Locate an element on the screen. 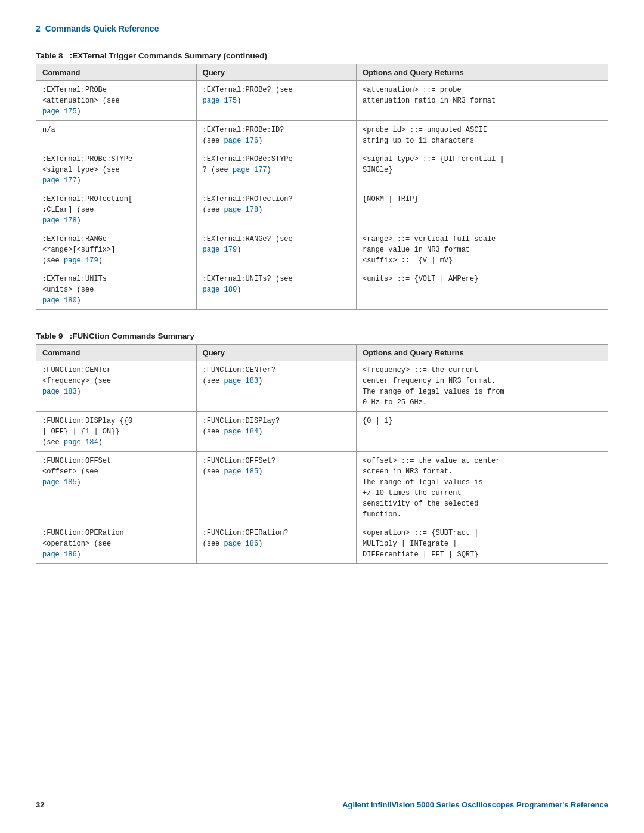 Image resolution: width=644 pixels, height=833 pixels. query-cell: :EXTernal:PROBe:ID? (see page 176) is located at coordinates (277, 136).